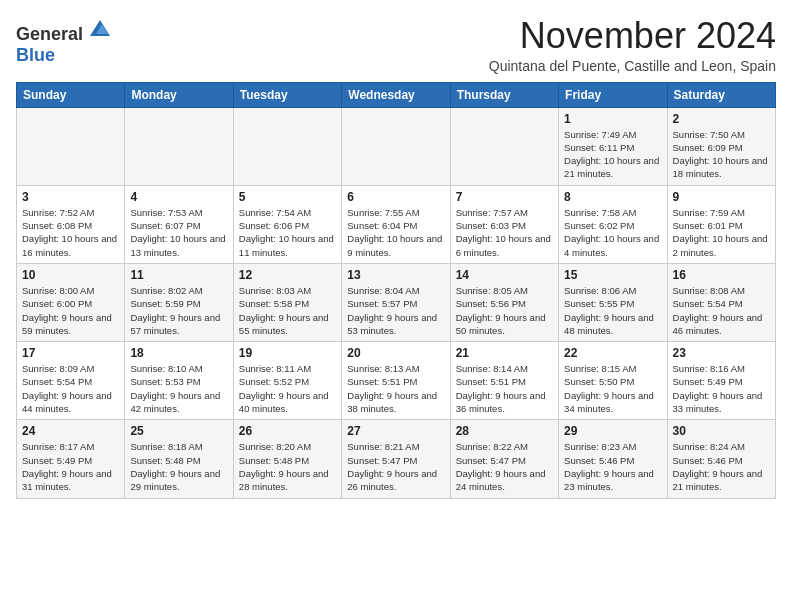  I want to click on calendar-day-cell: 16Sunrise: 8:08 AMSunset: 5:54 PMDayligh…, so click(721, 302).